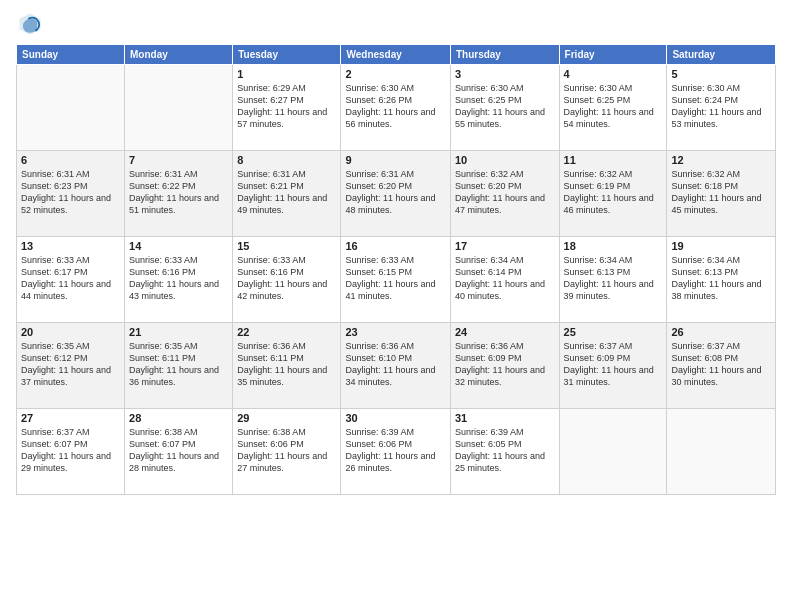 The image size is (792, 612). I want to click on day-number: 27, so click(70, 418).